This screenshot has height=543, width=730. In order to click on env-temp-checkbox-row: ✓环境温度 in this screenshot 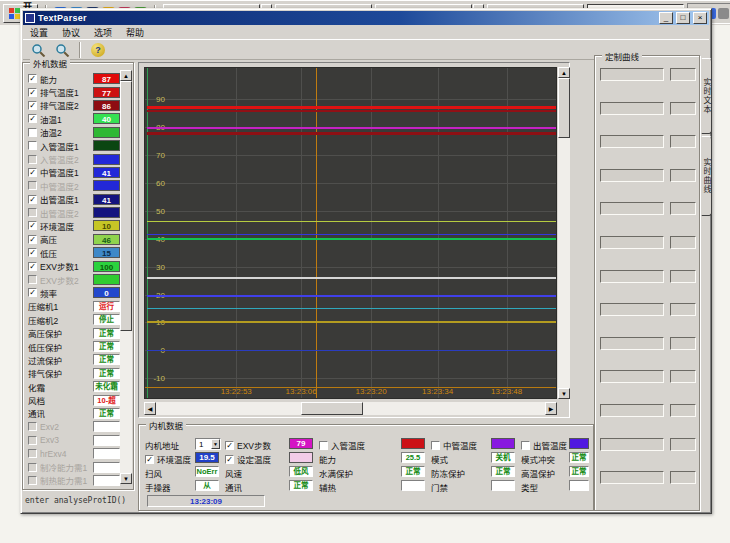, I will do `click(168, 459)`.